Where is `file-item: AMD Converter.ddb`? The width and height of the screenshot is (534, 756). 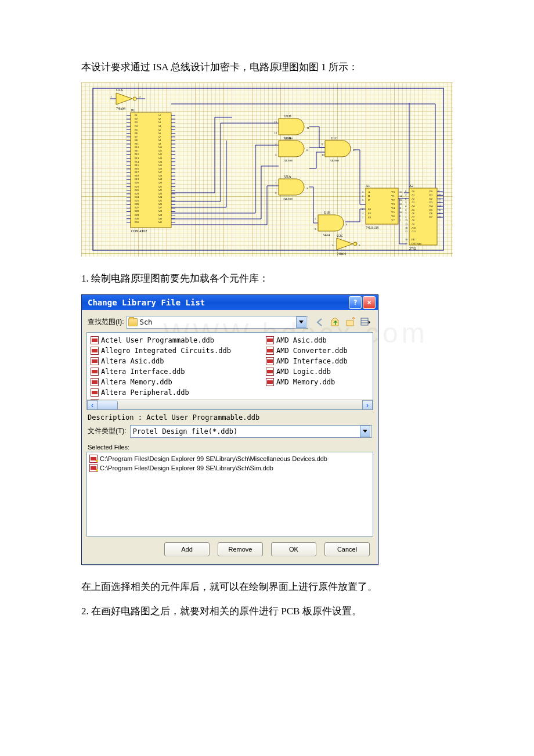 file-item: AMD Converter.ddb is located at coordinates (306, 351).